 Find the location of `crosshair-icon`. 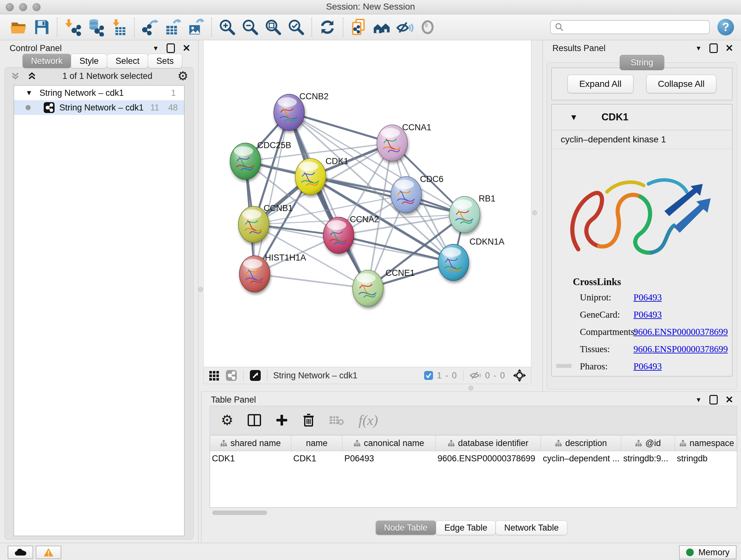

crosshair-icon is located at coordinates (520, 375).